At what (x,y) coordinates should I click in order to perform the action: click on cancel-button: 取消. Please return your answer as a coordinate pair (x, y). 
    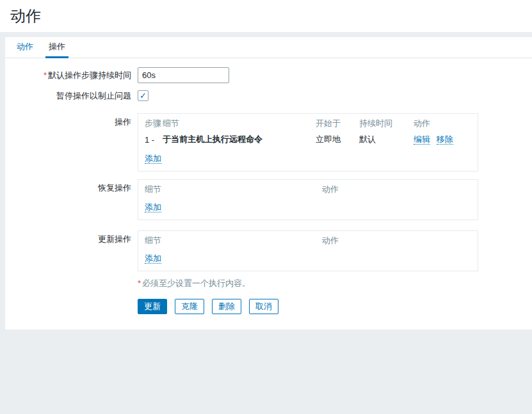
    Looking at the image, I should click on (264, 307).